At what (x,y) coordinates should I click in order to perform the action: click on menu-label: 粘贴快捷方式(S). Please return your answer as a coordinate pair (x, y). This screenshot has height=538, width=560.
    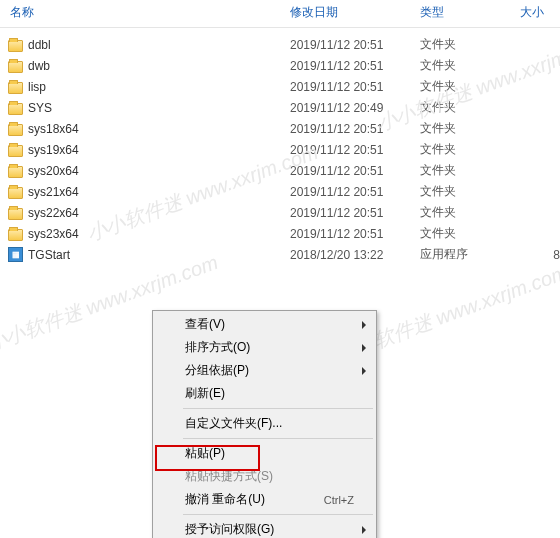
    Looking at the image, I should click on (270, 476).